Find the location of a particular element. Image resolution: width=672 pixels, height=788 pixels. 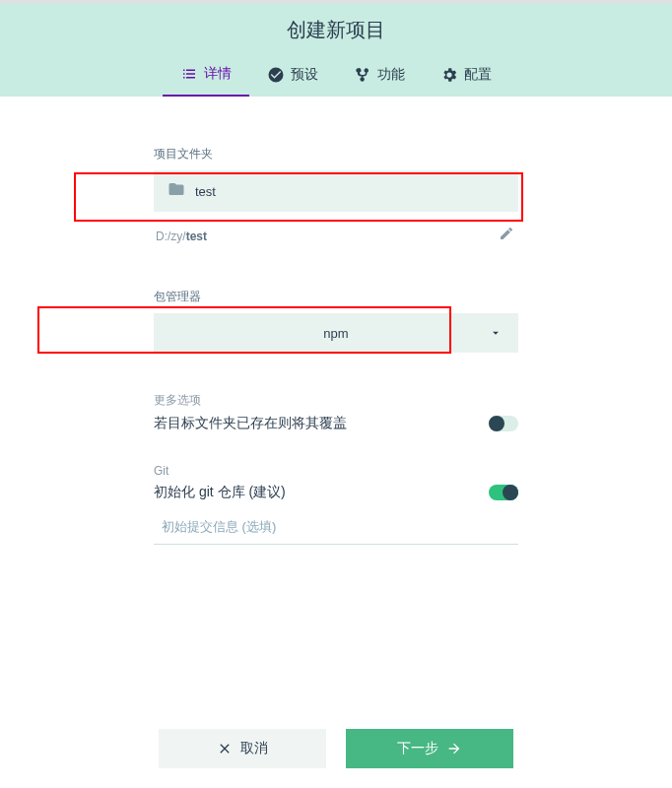

package-manager-label: 包管理器 is located at coordinates (336, 297).